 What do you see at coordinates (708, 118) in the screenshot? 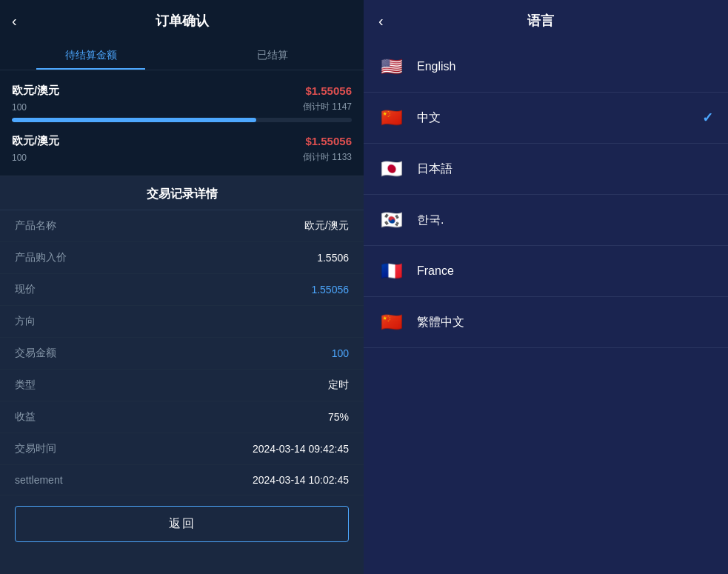
I see `check-icon-chinese: ✓` at bounding box center [708, 118].